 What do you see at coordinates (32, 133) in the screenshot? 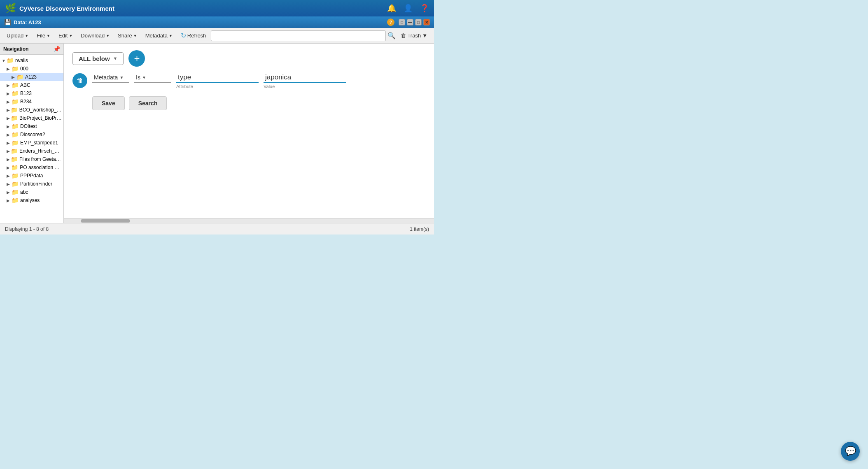
I see `navigation-panel: Navigation 📌 ▼📁rwalls▶📁000▶📁A123▶📁ABC▶📁B…` at bounding box center [32, 133].